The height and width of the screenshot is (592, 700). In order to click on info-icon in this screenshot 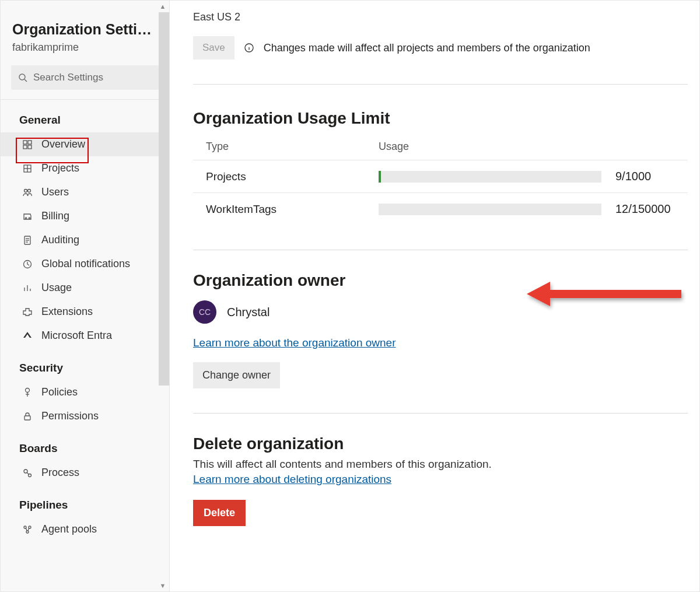, I will do `click(249, 48)`.